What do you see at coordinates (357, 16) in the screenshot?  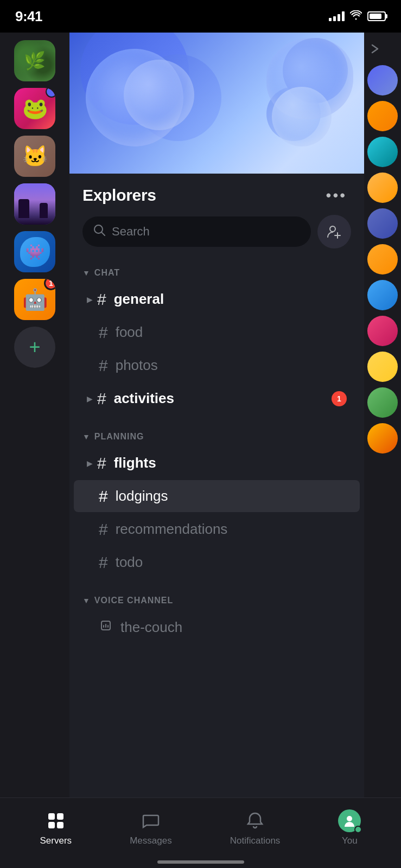 I see `status-icons` at bounding box center [357, 16].